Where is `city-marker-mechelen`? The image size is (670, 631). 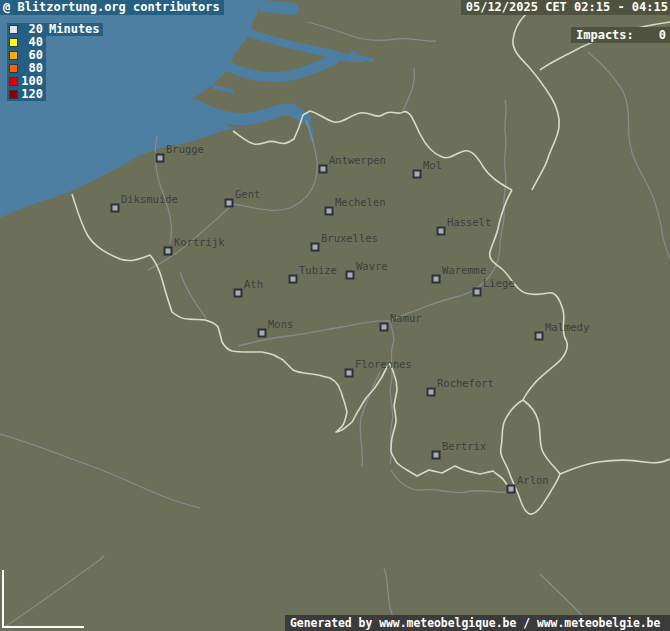 city-marker-mechelen is located at coordinates (330, 212).